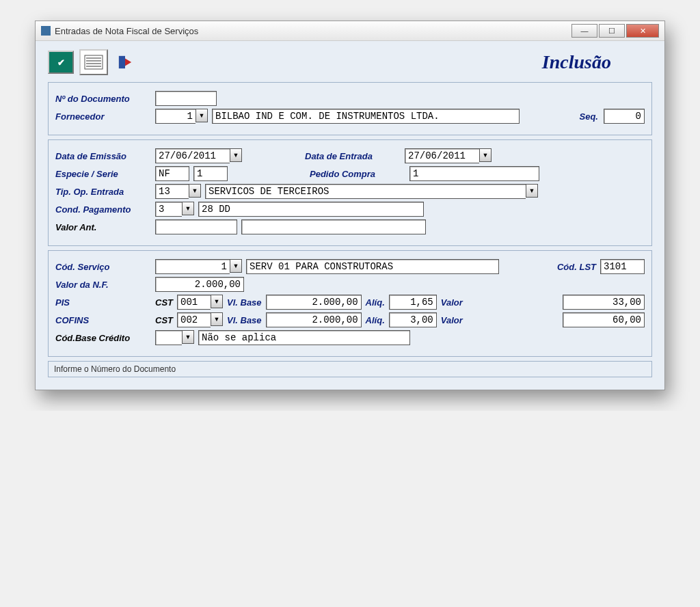  I want to click on label-pis: PIS, so click(103, 302).